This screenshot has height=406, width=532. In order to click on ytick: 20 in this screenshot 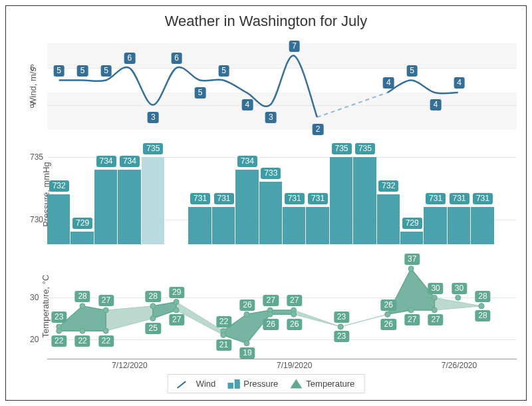, I will do `click(35, 339)`.